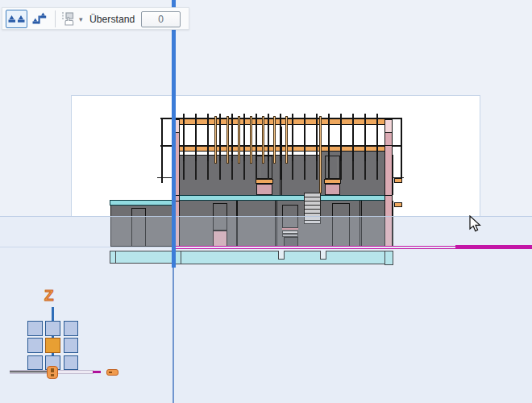 The width and height of the screenshot is (532, 403). I want to click on reference-point-active, so click(53, 345).